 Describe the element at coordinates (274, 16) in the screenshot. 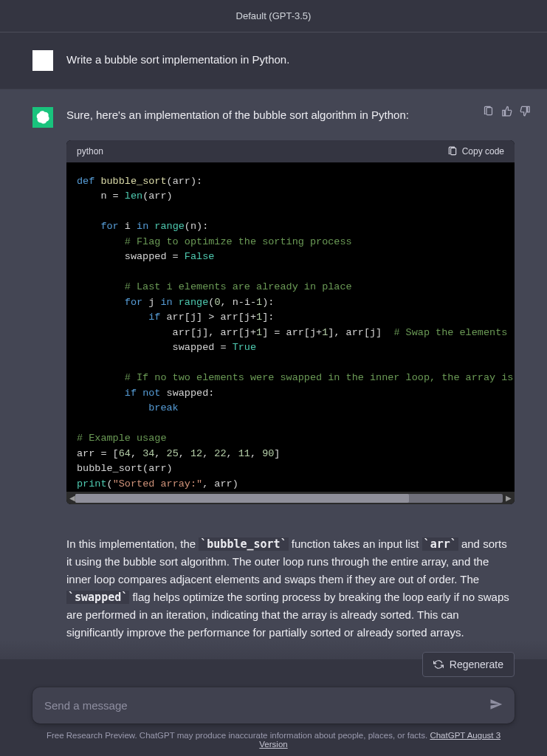

I see `model-name: Default (GPT-3.5)` at that location.